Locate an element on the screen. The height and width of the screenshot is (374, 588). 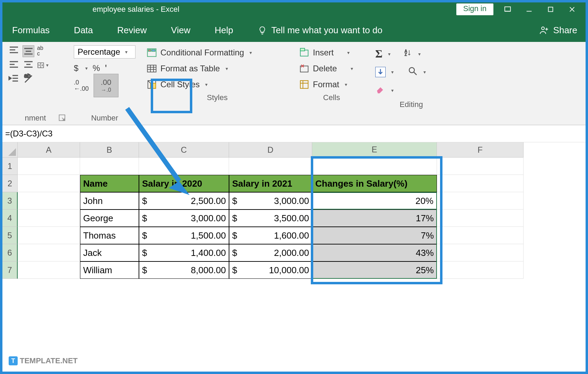
table-cell-salary2021: $10,000.00 is located at coordinates (271, 270).